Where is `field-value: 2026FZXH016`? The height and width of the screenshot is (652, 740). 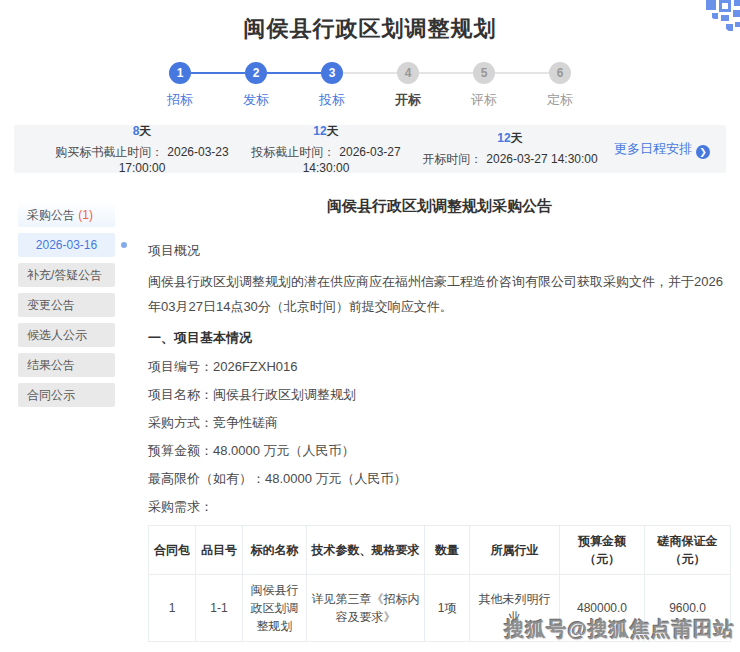 field-value: 2026FZXH016 is located at coordinates (256, 366).